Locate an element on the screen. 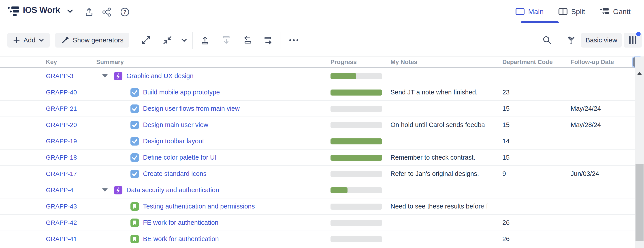 The image size is (644, 248). scroll-up-arrow-icon is located at coordinates (640, 73).